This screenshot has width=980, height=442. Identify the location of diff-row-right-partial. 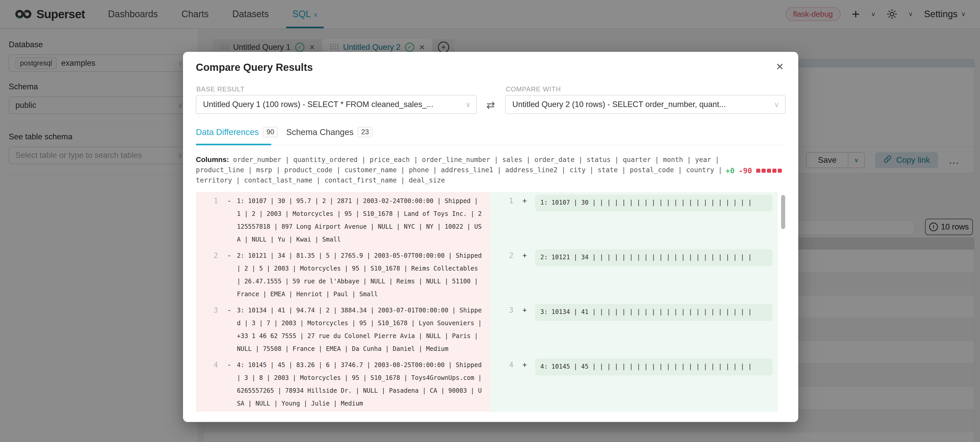
(634, 411).